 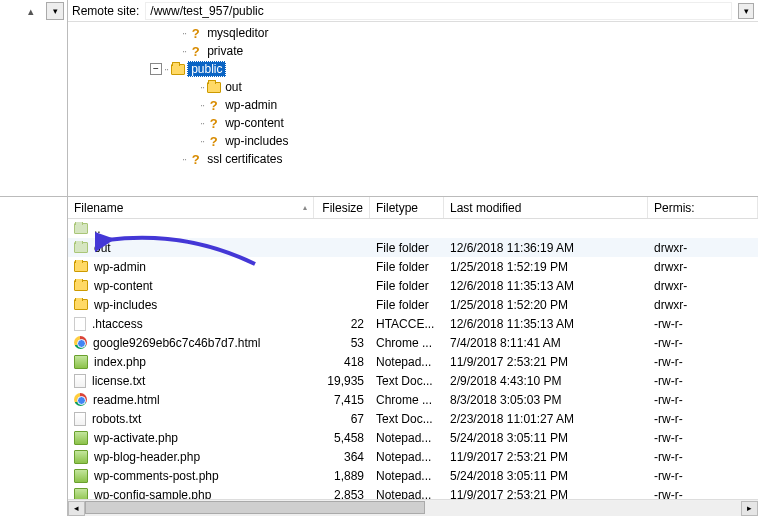 What do you see at coordinates (413, 248) in the screenshot?
I see `file-row: outFile folder12/6/2018 11:36:19 AMdrwxr…` at bounding box center [413, 248].